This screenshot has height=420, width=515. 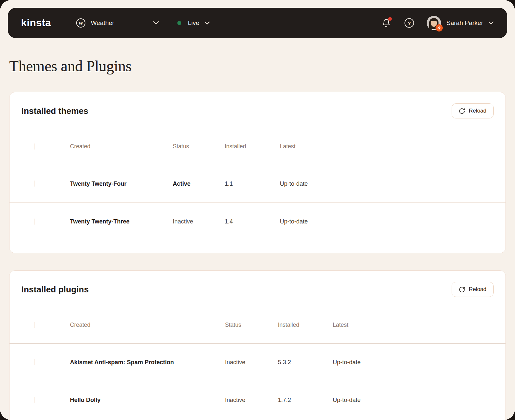 What do you see at coordinates (117, 23) in the screenshot?
I see `site-selector: W Weather` at bounding box center [117, 23].